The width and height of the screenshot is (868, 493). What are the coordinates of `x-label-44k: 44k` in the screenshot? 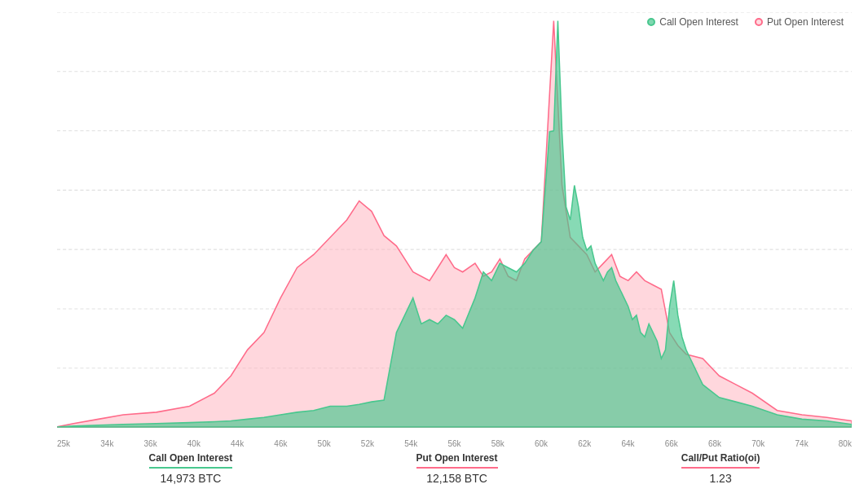 It's located at (237, 443).